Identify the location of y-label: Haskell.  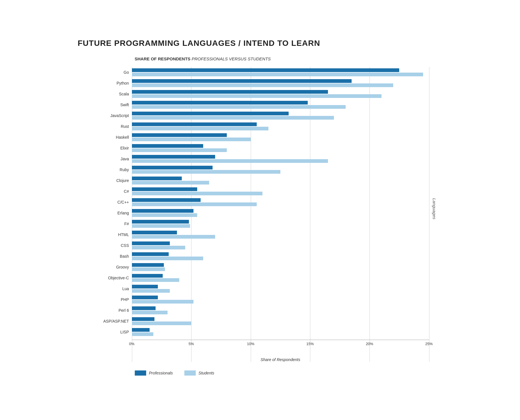
(105, 137).